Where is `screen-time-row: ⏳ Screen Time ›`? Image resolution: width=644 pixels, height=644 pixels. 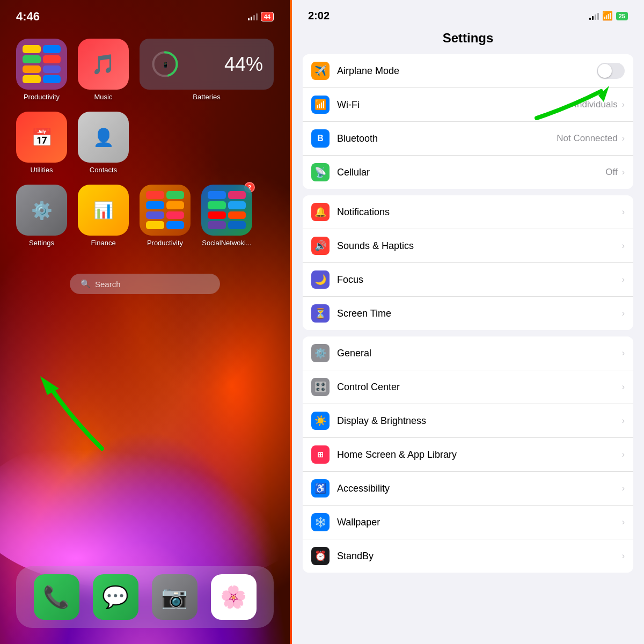 screen-time-row: ⏳ Screen Time › is located at coordinates (468, 313).